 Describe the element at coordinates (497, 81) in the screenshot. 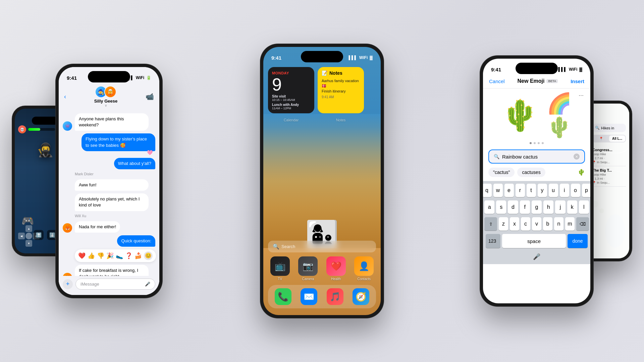

I see `emoji-cancel-button: Cancel` at that location.